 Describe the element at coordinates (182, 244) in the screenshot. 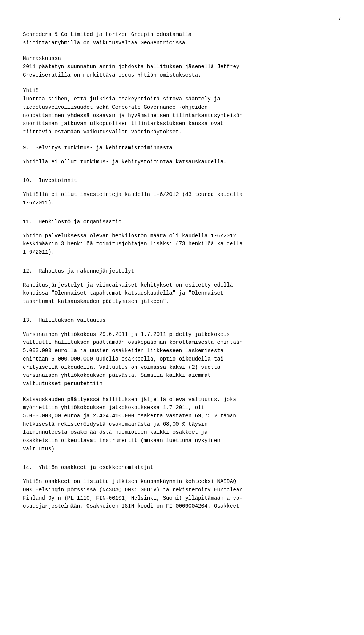

I see `section-11-body: Yhtiön palveluksessa olevan henkilöstön …` at that location.